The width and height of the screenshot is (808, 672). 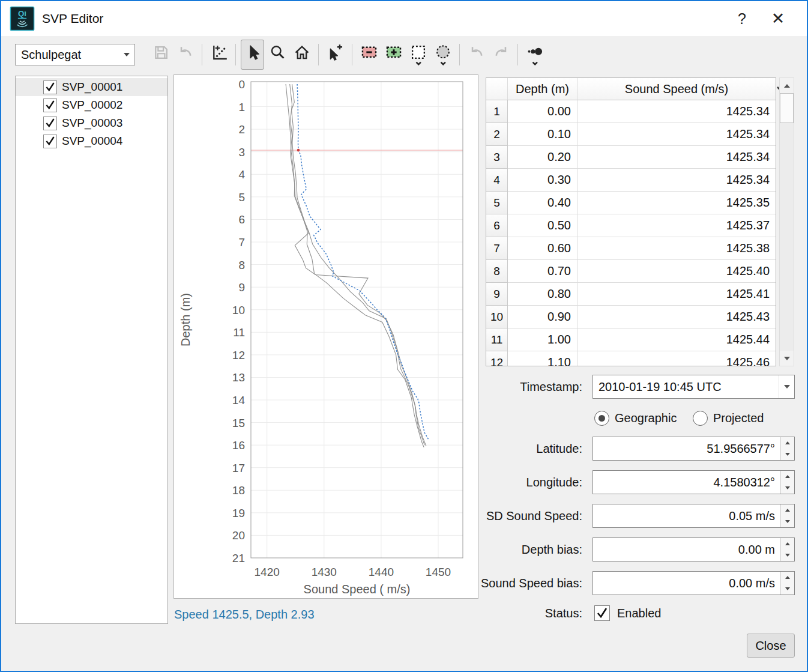 What do you see at coordinates (601, 418) in the screenshot?
I see `geographic-radio` at bounding box center [601, 418].